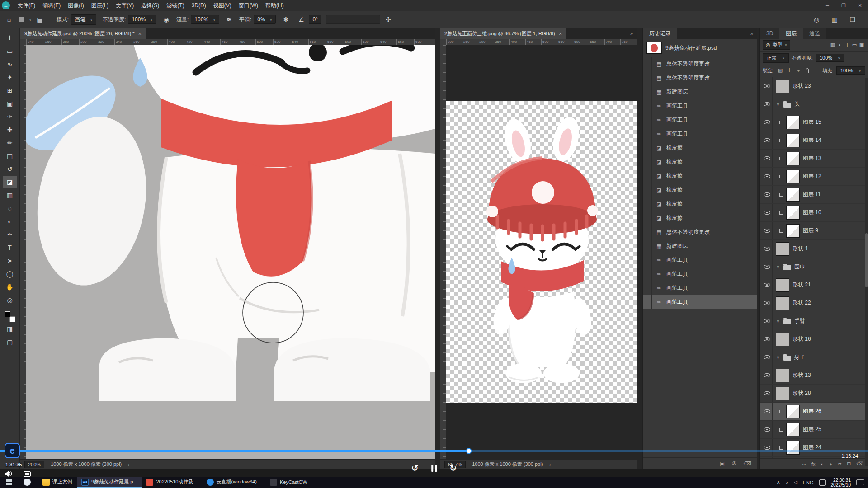  What do you see at coordinates (814, 122) in the screenshot?
I see `layer-row: ∨ 图层 15` at bounding box center [814, 122].